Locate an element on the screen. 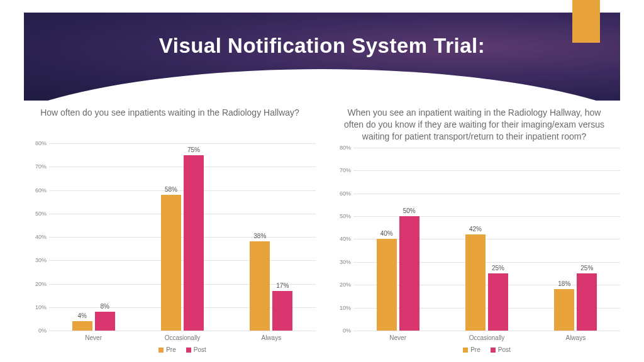 The image size is (644, 362). bar-value-label: 40% is located at coordinates (387, 234).